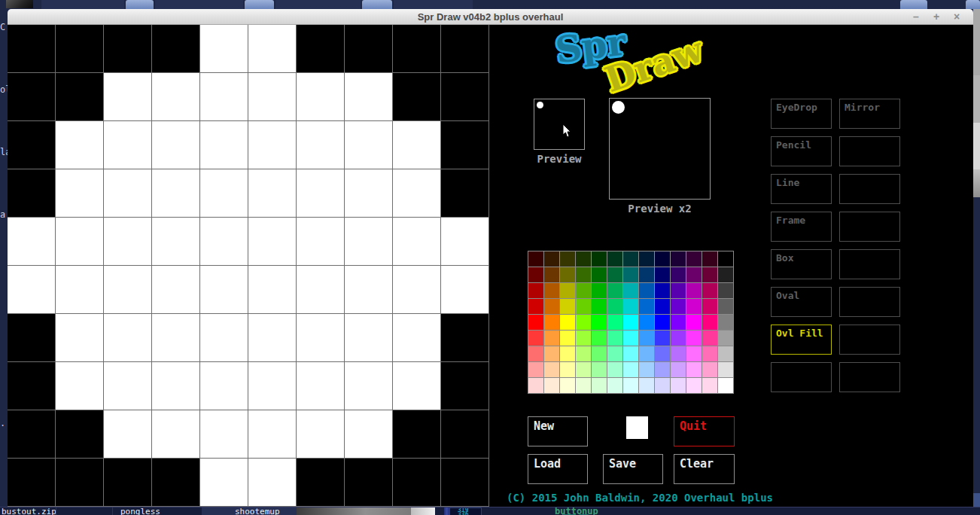  What do you see at coordinates (870, 114) in the screenshot?
I see `tool-button-mirror: Mirror` at bounding box center [870, 114].